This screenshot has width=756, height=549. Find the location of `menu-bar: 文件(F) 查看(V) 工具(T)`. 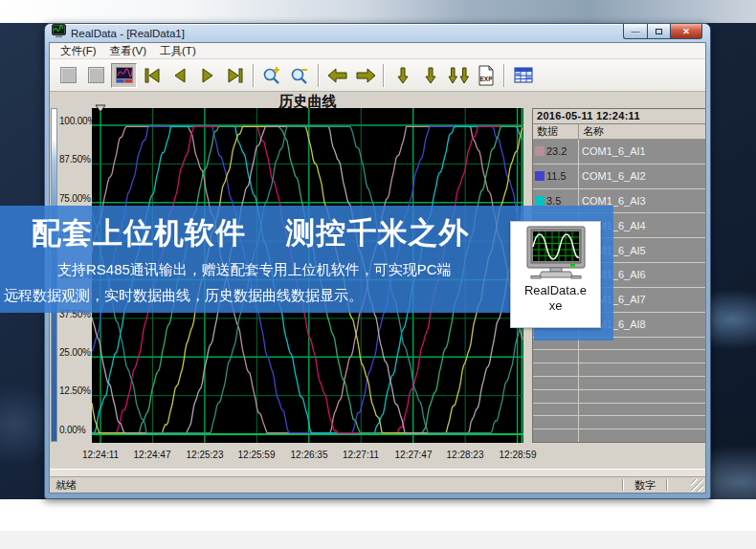

menu-bar: 文件(F) 查看(V) 工具(T) is located at coordinates (377, 52).